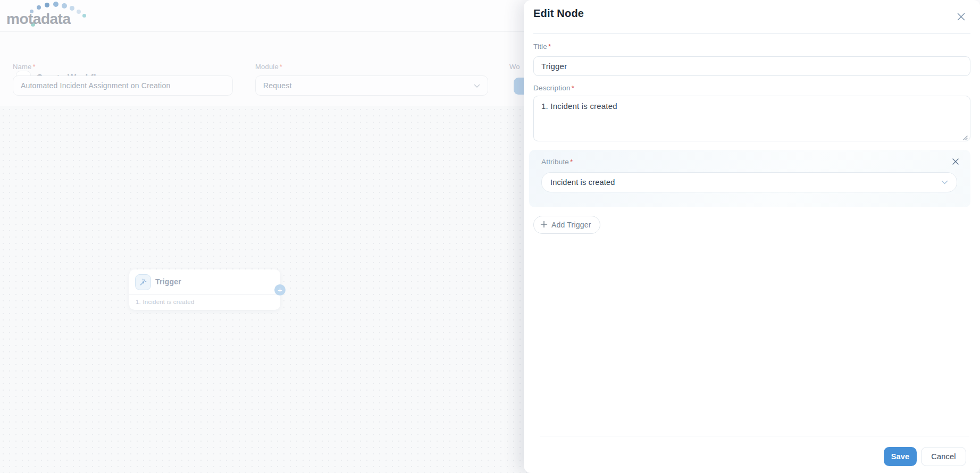 This screenshot has width=980, height=473. What do you see at coordinates (38, 19) in the screenshot?
I see `logo-wordmark: motadata` at bounding box center [38, 19].